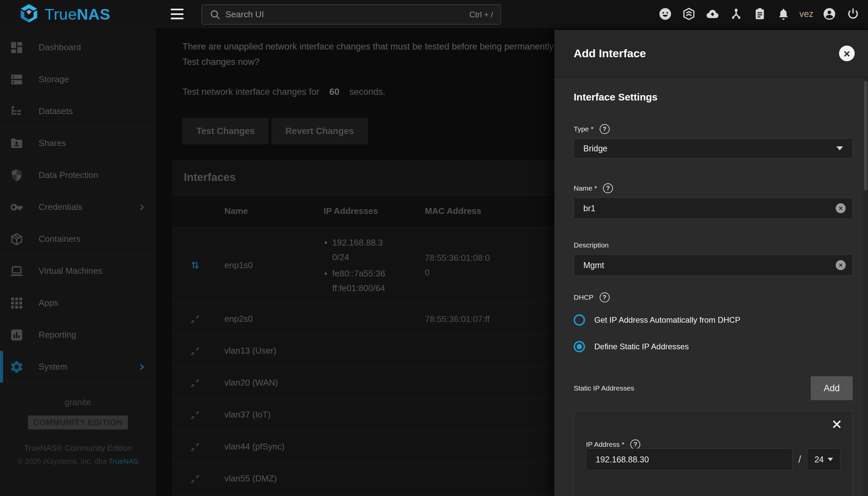 The image size is (868, 496). What do you see at coordinates (78, 431) in the screenshot?
I see `sidebar-footer: granite COMMUNITY EDITION TrueNAS® Commu…` at bounding box center [78, 431].